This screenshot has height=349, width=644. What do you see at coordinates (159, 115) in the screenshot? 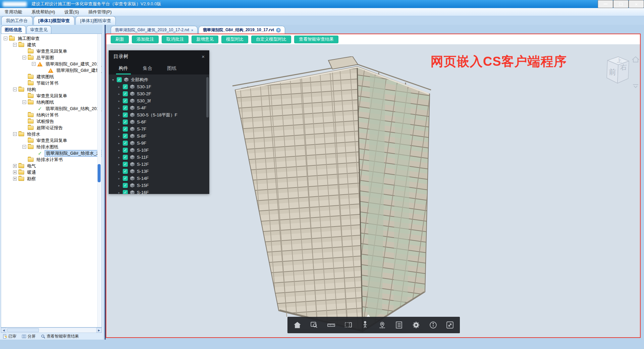
I see `catalog-item: S30-5（5-18平面）F` at bounding box center [159, 115].